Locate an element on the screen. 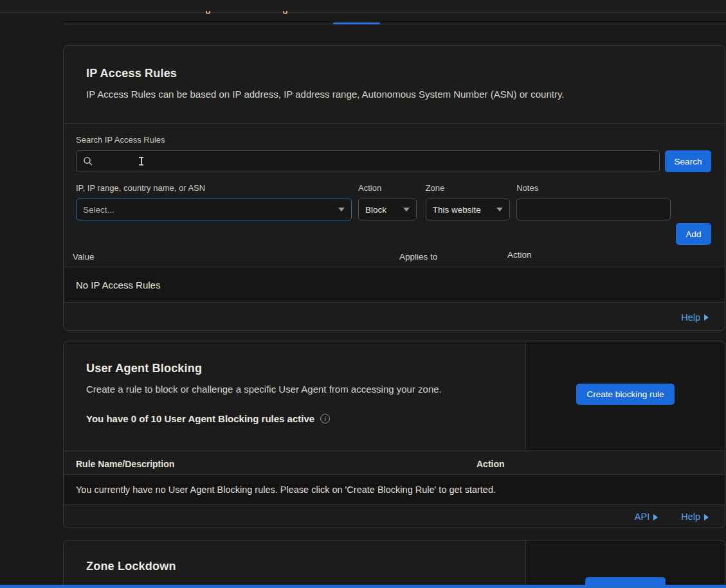 Image resolution: width=726 pixels, height=588 pixels. active-tab-underline is located at coordinates (356, 23).